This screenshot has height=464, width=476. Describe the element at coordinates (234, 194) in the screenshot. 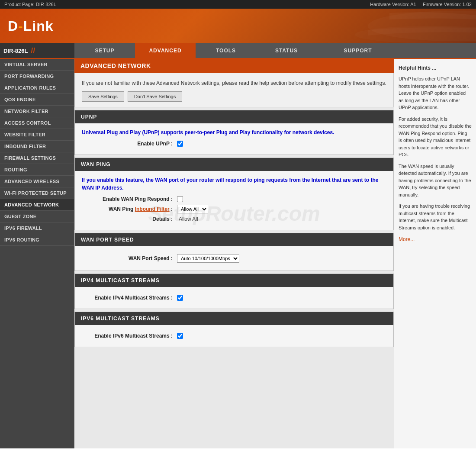

I see `wan-ping-section: WAN PING If you enable this feature, the…` at that location.